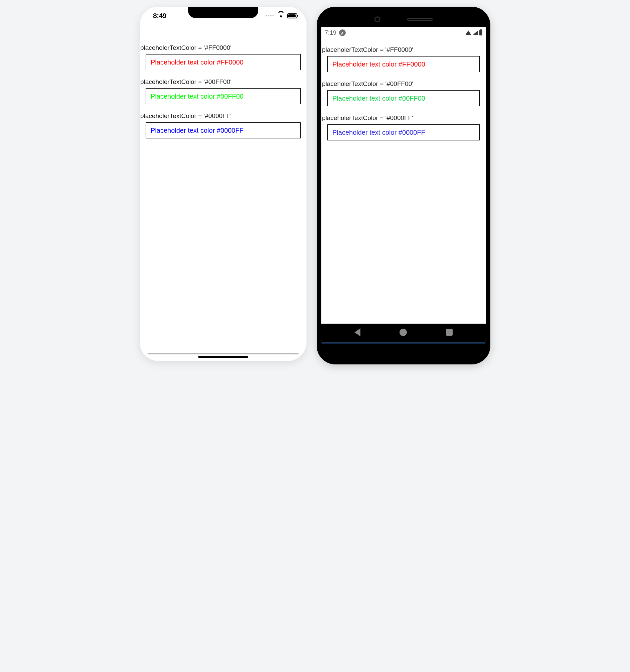 The height and width of the screenshot is (672, 630). I want to click on ios-input-2-placeholder: Placeholder text color #00FF00, so click(197, 97).